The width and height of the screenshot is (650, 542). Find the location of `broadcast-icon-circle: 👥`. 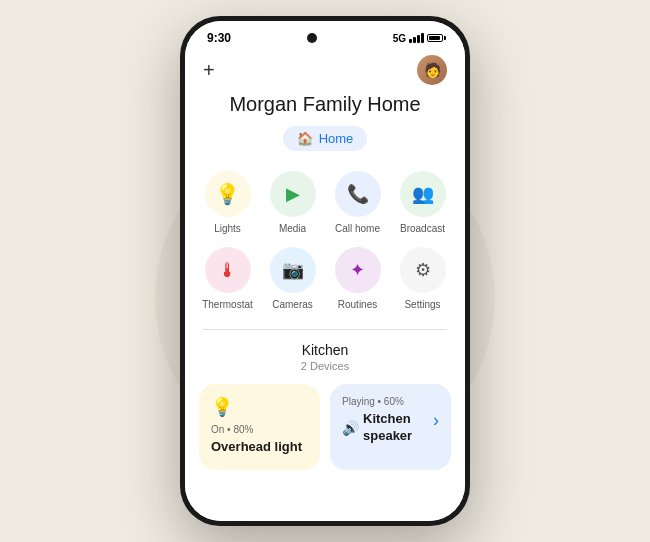

broadcast-icon-circle: 👥 is located at coordinates (423, 194).